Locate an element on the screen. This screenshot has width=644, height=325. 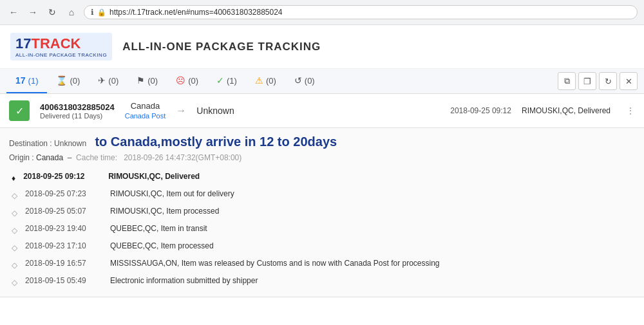
event-description: MISSISSAUGA,ON, Item was released by Cus… is located at coordinates (275, 263).